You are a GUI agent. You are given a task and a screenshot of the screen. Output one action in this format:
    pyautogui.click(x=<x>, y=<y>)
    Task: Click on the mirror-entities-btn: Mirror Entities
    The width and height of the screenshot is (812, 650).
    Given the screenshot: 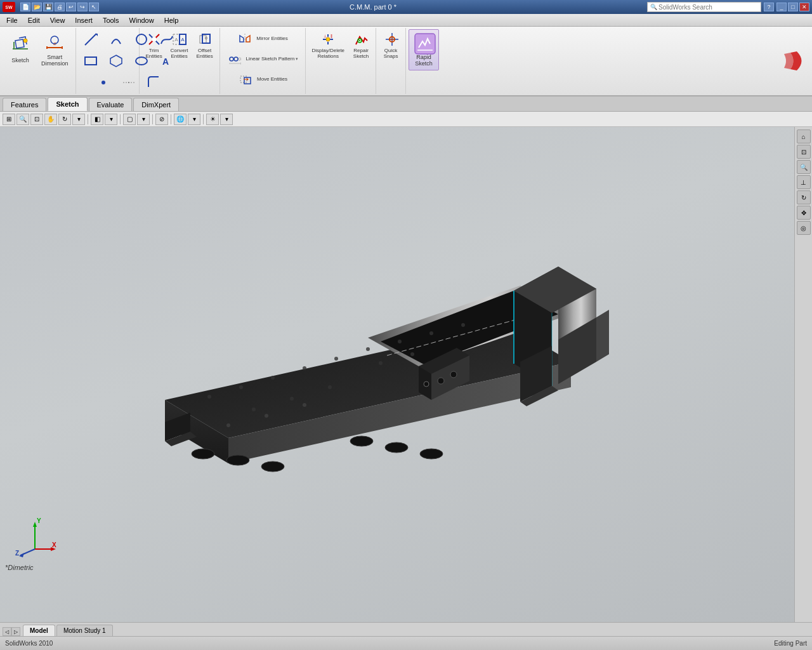 What is the action you would take?
    pyautogui.click(x=263, y=39)
    